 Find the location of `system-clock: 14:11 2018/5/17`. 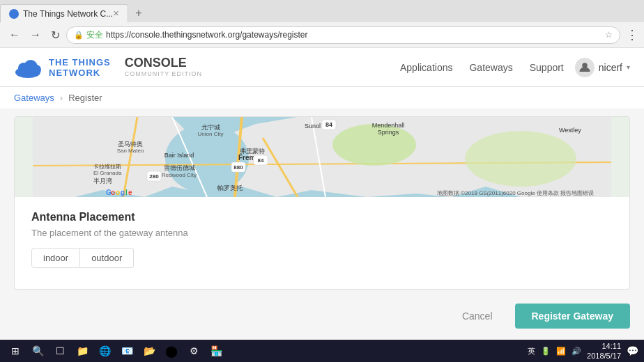

system-clock: 14:11 2018/5/17 is located at coordinates (604, 351).